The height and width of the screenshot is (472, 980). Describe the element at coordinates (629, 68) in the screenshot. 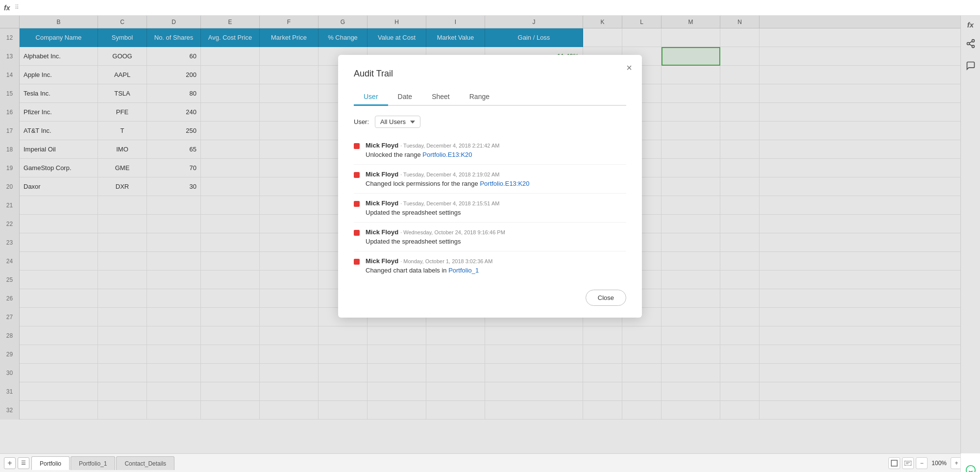

I see `modal-close-button: ×` at that location.